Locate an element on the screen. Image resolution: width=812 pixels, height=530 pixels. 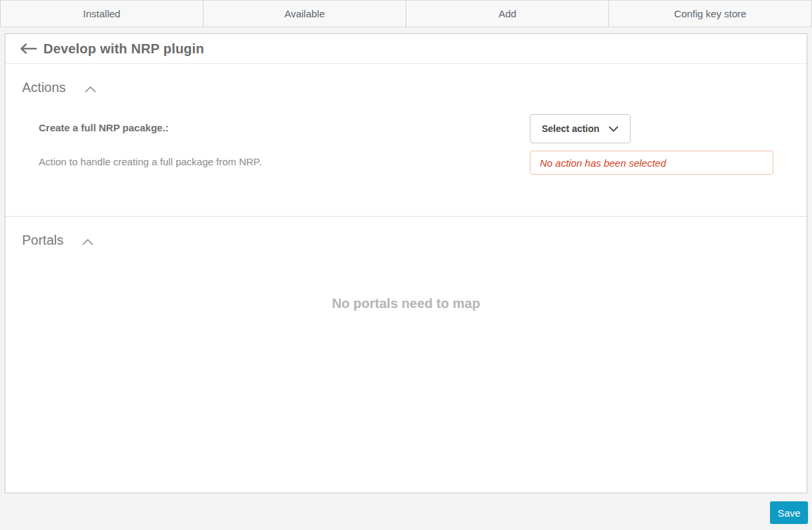
chevron-down-icon is located at coordinates (614, 129).